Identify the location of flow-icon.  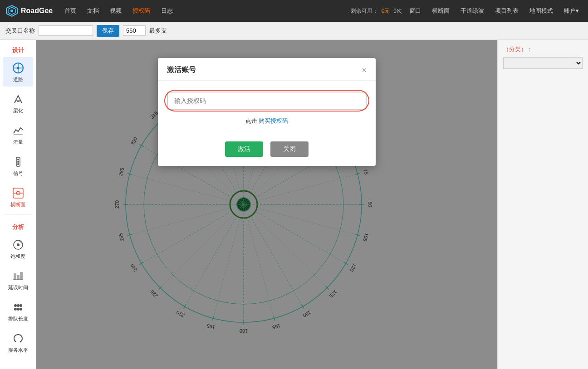
(18, 131).